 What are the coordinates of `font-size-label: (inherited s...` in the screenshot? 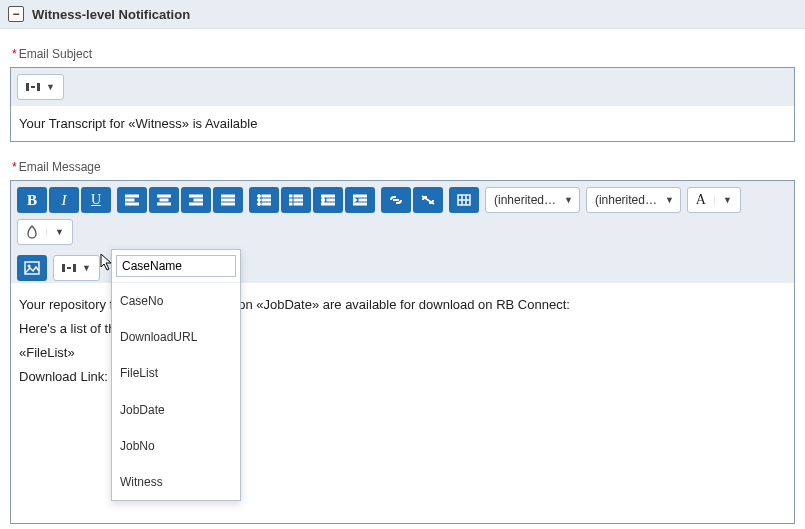 It's located at (627, 200).